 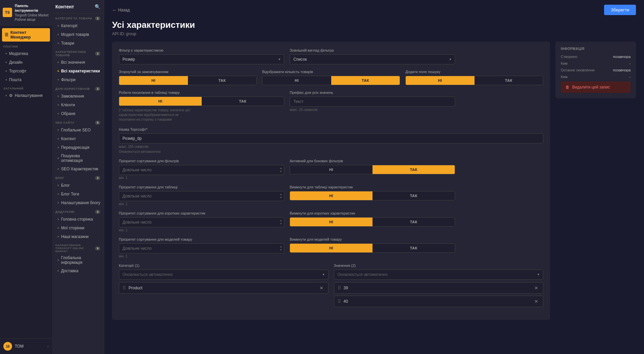 What do you see at coordinates (78, 148) in the screenshot?
I see `nav-redirects: Переадресація` at bounding box center [78, 148].